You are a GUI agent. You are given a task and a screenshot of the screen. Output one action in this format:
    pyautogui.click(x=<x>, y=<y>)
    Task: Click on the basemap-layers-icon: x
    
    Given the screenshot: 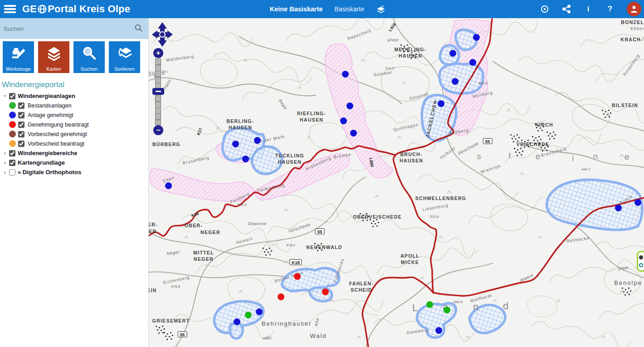 What is the action you would take?
    pyautogui.click(x=381, y=9)
    